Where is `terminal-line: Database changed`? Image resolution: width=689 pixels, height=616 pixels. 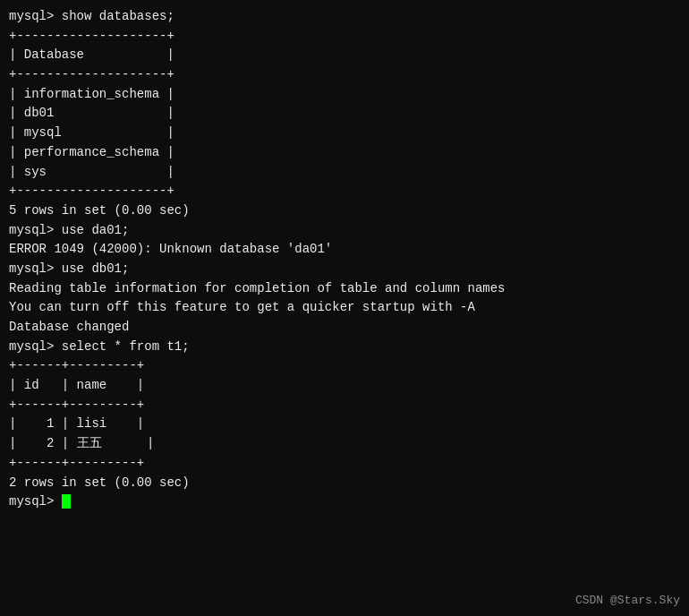 terminal-line: Database changed is located at coordinates (344, 328).